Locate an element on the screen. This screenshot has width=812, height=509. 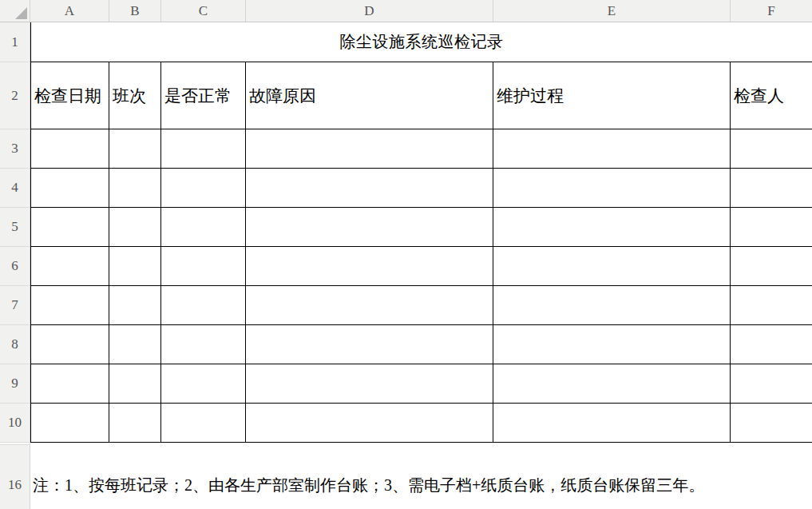
note-cell: 注：1、按每班记录；2、由各生产部室制作台账；3、需电子档+纸质台账，纸质台账保… is located at coordinates (422, 477).